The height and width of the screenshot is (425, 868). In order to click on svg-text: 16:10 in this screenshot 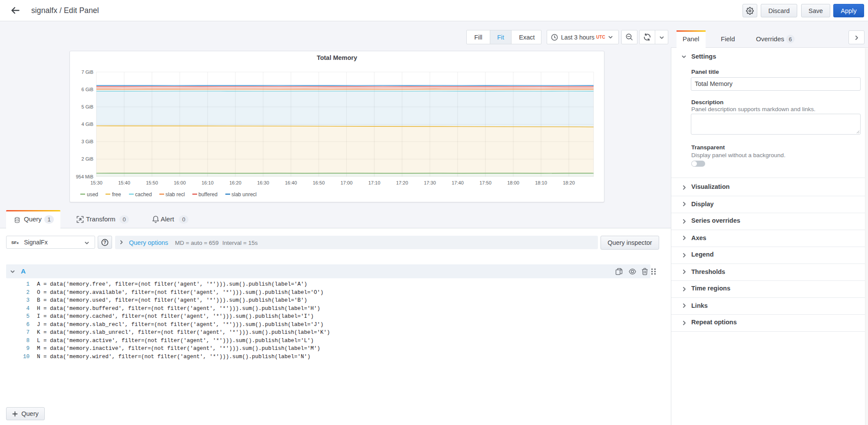, I will do `click(208, 183)`.